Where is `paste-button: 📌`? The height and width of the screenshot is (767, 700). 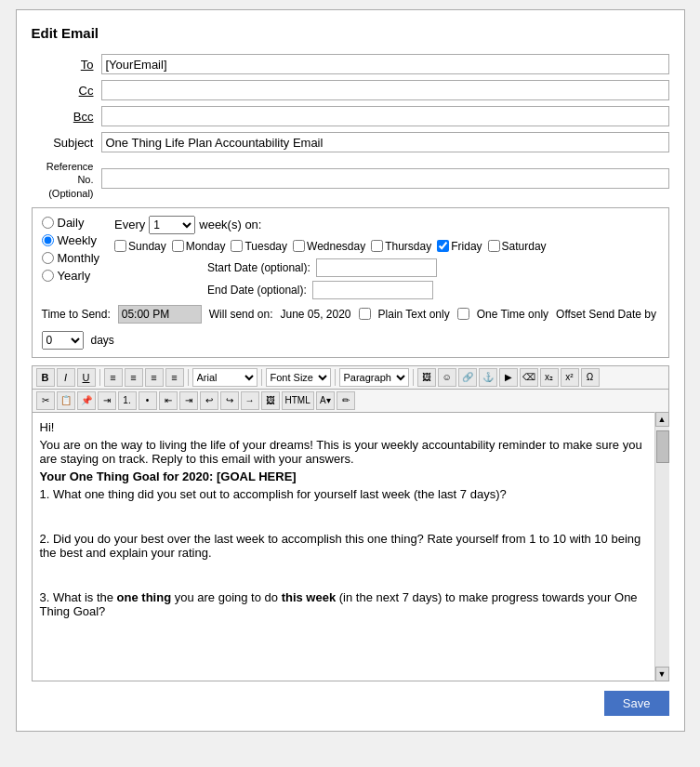
paste-button: 📌 is located at coordinates (86, 401).